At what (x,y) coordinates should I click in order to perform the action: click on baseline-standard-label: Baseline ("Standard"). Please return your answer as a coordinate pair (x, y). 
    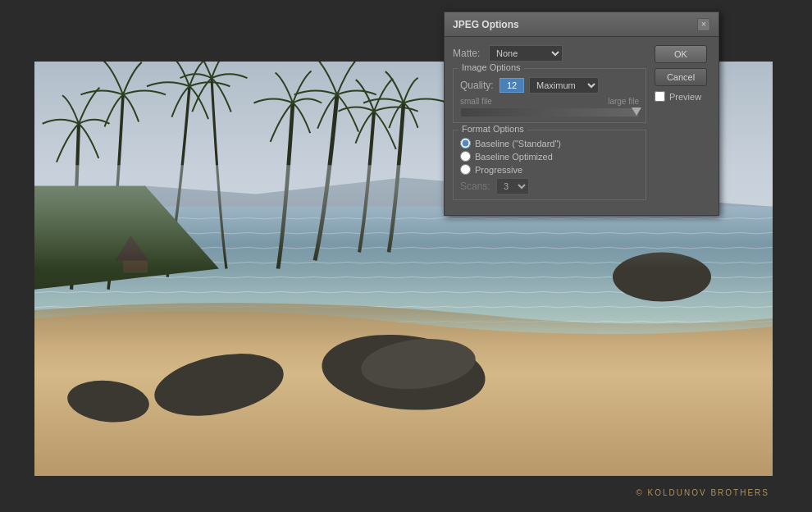
    Looking at the image, I should click on (518, 144).